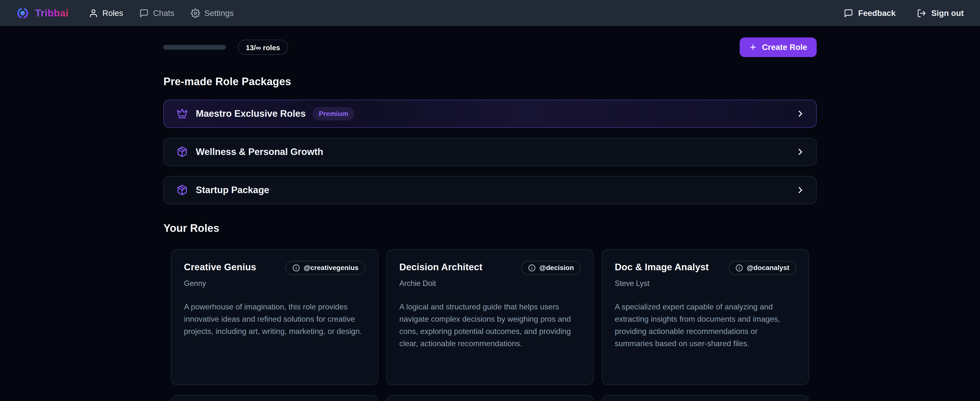 The width and height of the screenshot is (980, 401). What do you see at coordinates (490, 325) in the screenshot?
I see `role-card-description: A logical and structured guide that help…` at bounding box center [490, 325].